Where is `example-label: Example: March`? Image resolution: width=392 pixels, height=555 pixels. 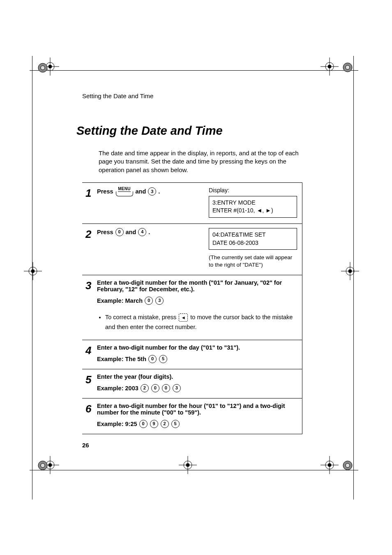 example-label: Example: March is located at coordinates (120, 301).